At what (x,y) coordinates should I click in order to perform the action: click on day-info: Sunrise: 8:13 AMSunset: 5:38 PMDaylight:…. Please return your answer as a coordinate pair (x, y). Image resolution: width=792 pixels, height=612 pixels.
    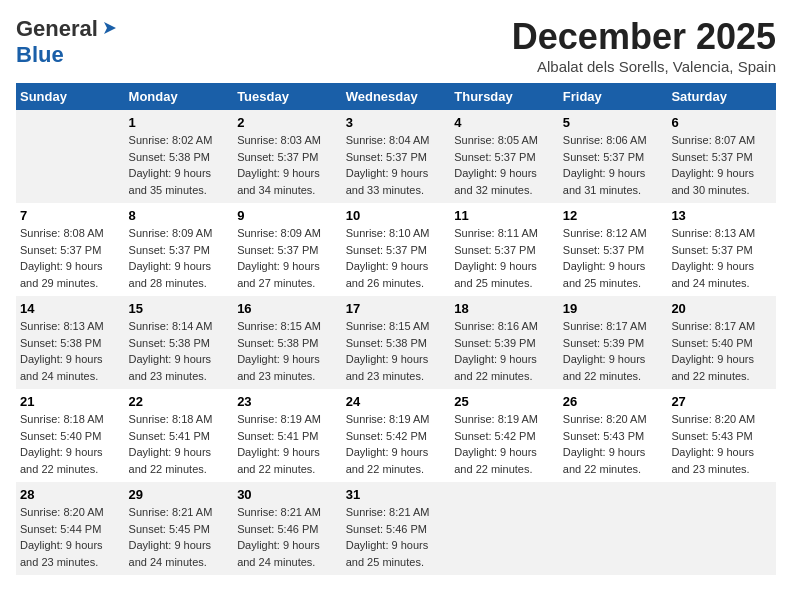
    Looking at the image, I should click on (70, 351).